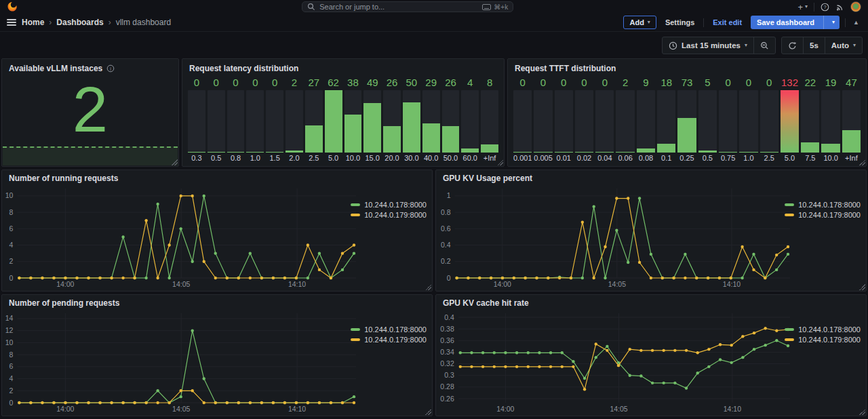 This screenshot has height=419, width=868. I want to click on svg-text: 10, so click(9, 195).